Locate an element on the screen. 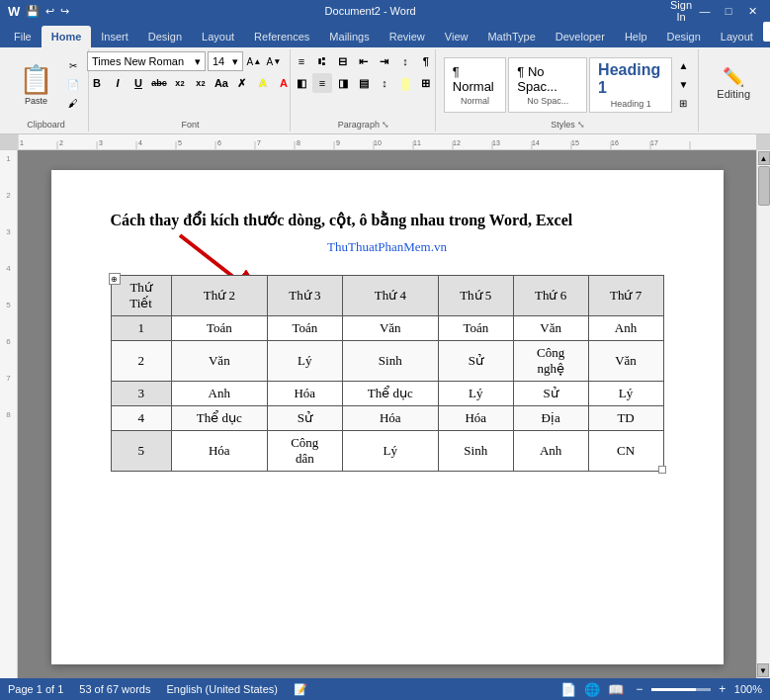 The width and height of the screenshot is (770, 700). increase-font-button: A▲ is located at coordinates (254, 61).